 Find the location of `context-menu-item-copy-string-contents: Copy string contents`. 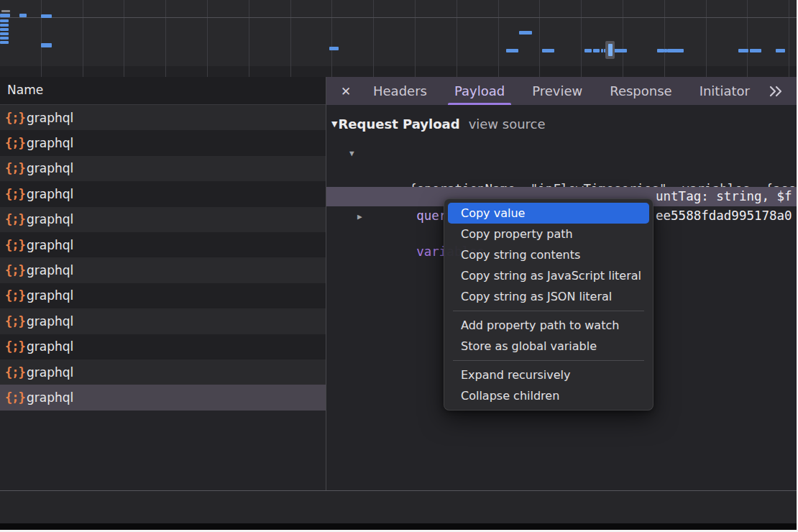

context-menu-item-copy-string-contents: Copy string contents is located at coordinates (549, 254).